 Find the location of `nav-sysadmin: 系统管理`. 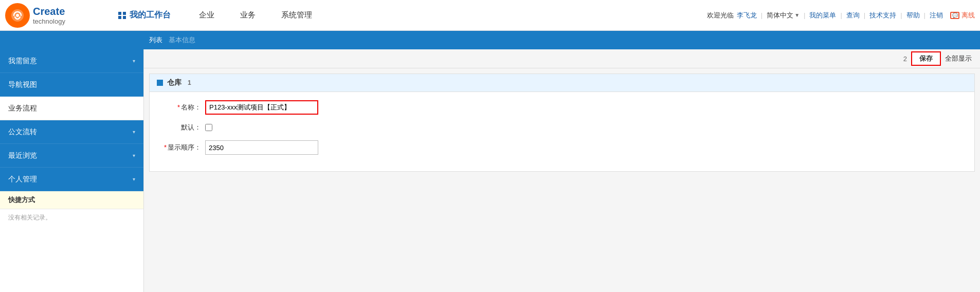

nav-sysadmin: 系统管理 is located at coordinates (297, 15).